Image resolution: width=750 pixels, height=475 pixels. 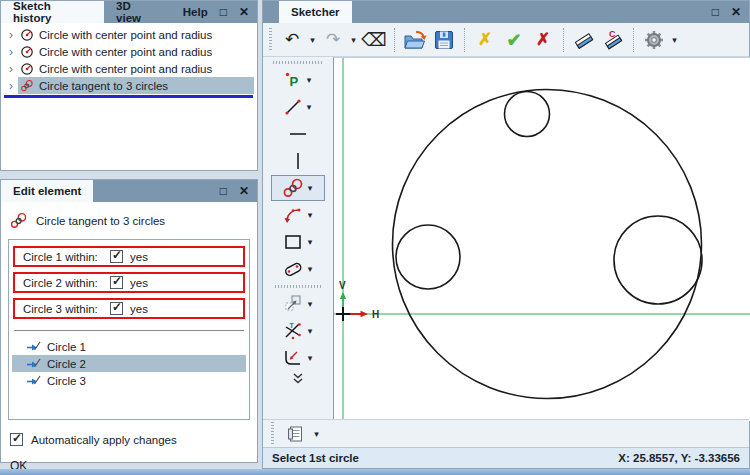 I want to click on save-button, so click(x=444, y=40).